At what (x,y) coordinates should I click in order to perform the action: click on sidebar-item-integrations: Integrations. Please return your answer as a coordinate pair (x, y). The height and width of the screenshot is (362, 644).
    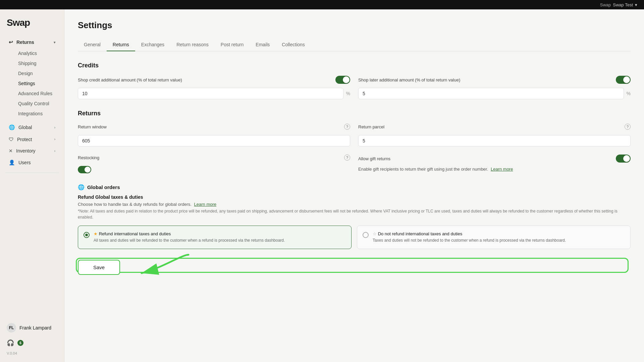
    Looking at the image, I should click on (32, 114).